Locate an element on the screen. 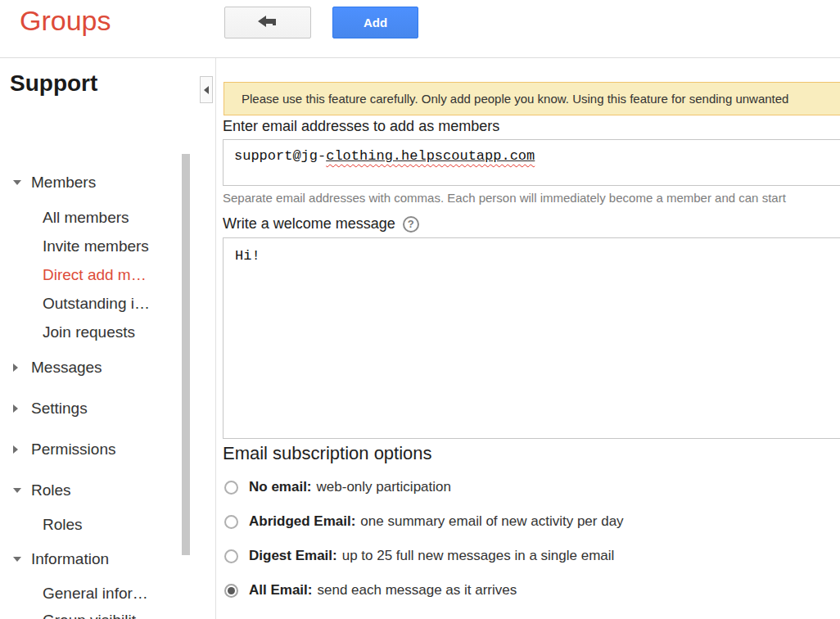  sidebar-item-label: Information is located at coordinates (70, 559).